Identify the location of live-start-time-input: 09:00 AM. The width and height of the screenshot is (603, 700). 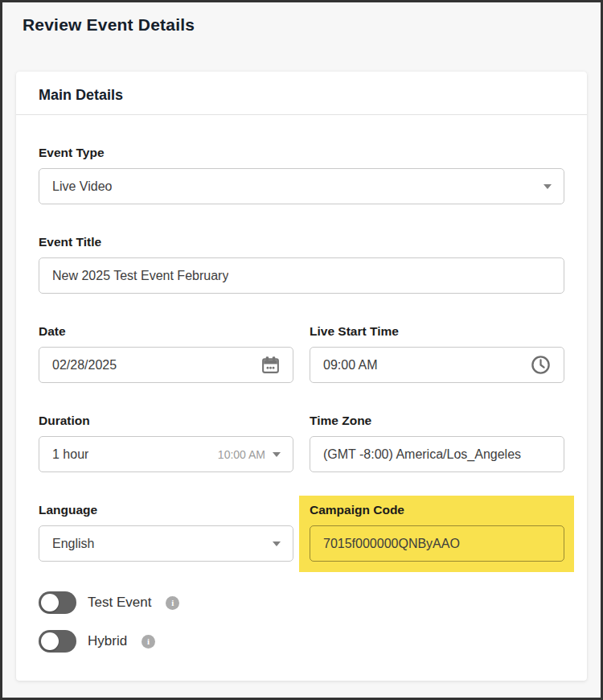
(437, 365).